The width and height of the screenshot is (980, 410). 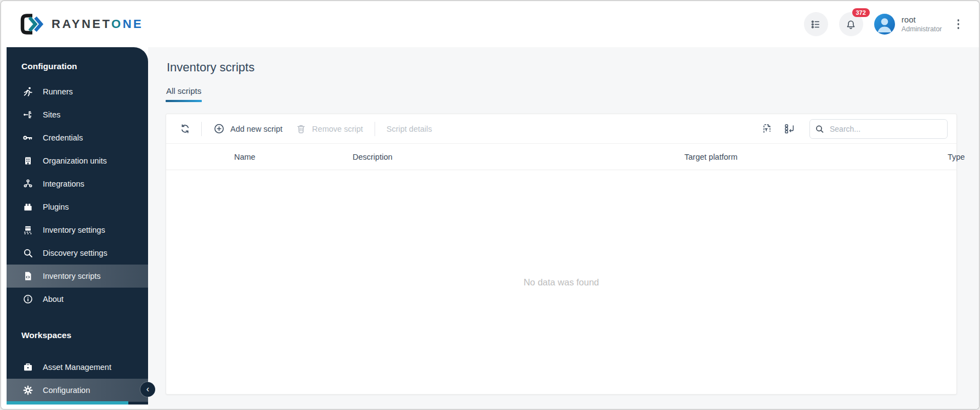 What do you see at coordinates (77, 299) in the screenshot?
I see `sidebar-item-about: About` at bounding box center [77, 299].